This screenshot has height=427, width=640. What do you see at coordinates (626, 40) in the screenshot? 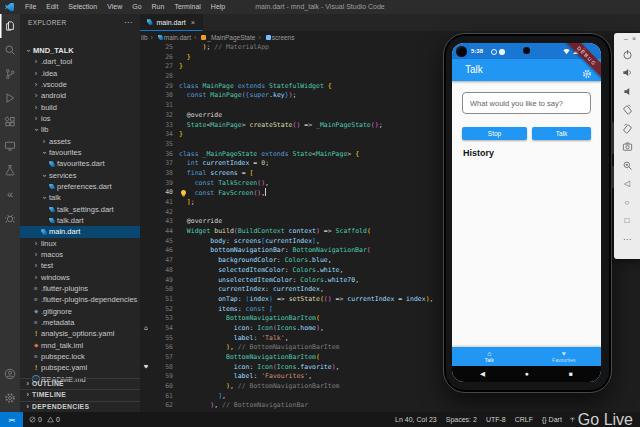
I see `minimize-icon: –` at bounding box center [626, 40].